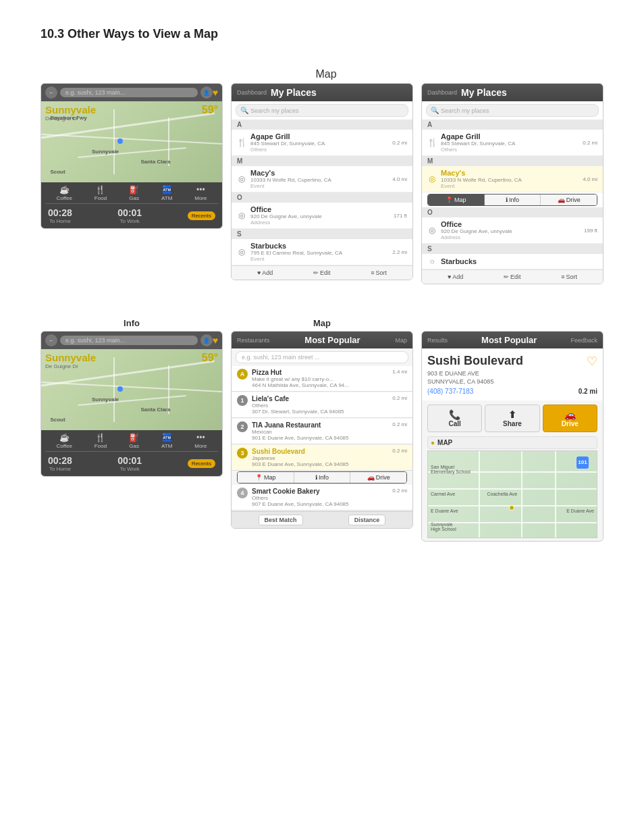 The width and height of the screenshot is (644, 834). Describe the element at coordinates (322, 405) in the screenshot. I see `popular-item-lielas: 1 Liela's Cafe Others 307 Dr. Stewart, S…` at that location.